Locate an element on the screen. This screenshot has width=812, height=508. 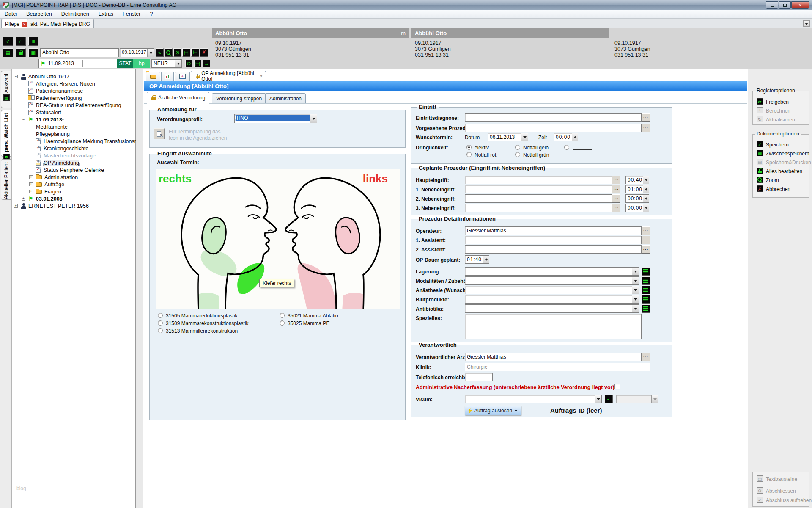
eintrittsdiagnose-browse-button is located at coordinates (646, 118).